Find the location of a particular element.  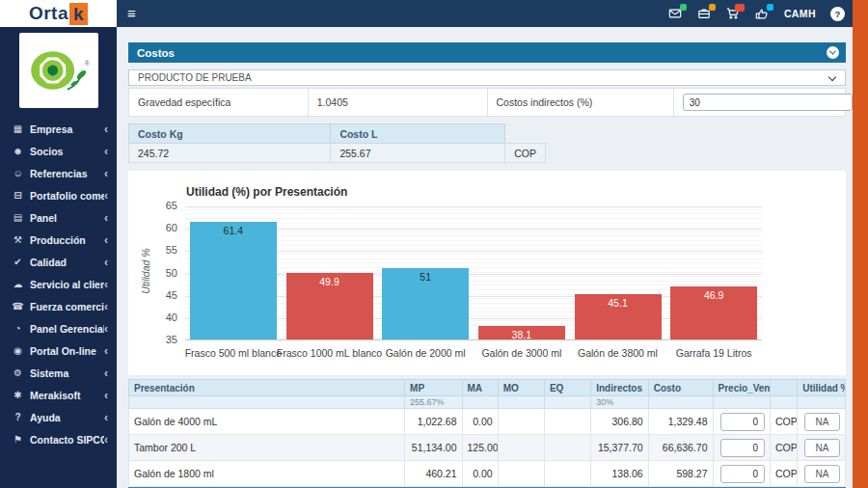

cell-presentacion: Galón de 1800 ml is located at coordinates (267, 474).